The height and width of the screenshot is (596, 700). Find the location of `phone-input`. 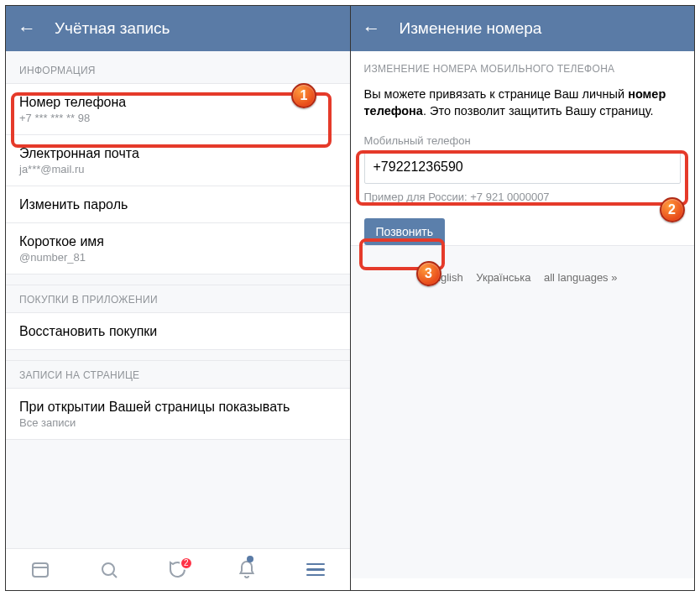

phone-input is located at coordinates (523, 167).